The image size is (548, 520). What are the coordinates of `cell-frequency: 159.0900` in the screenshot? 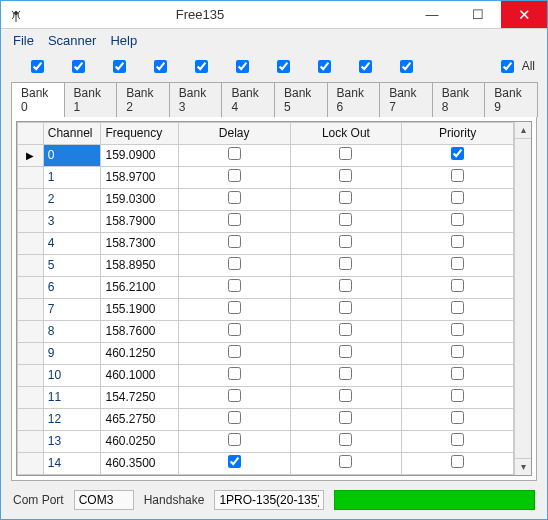 It's located at (140, 155).